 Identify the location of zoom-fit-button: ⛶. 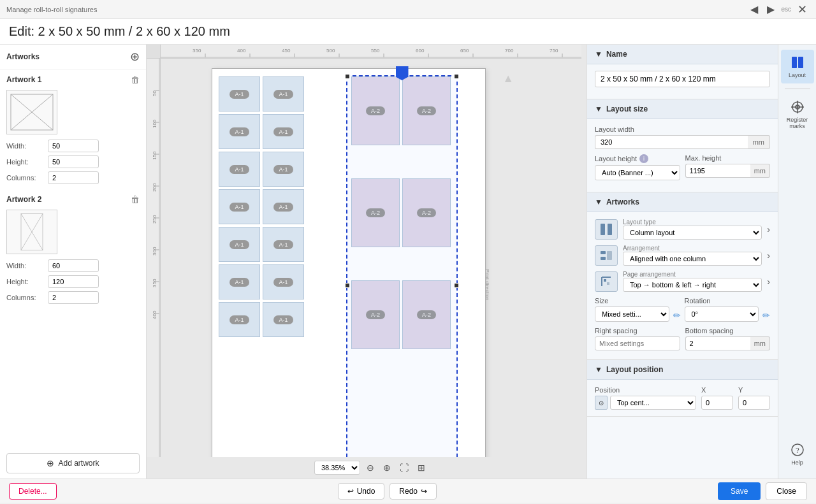
(404, 468).